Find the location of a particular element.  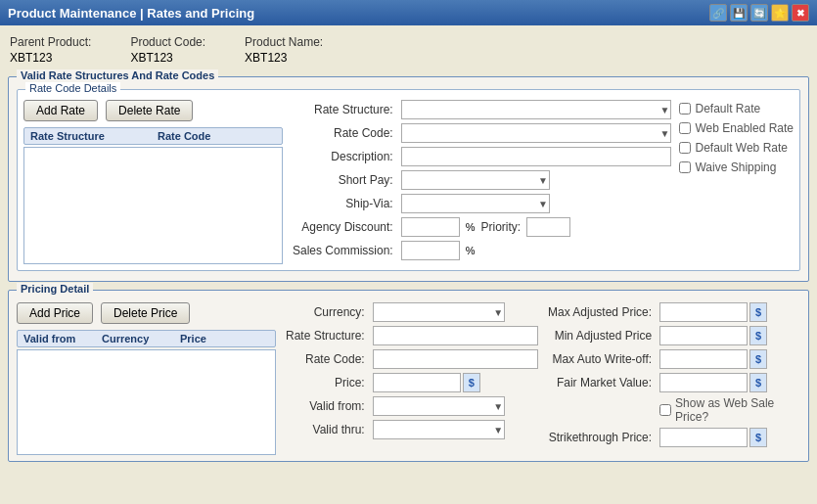

pricing-right-form: Max Adjusted Price: $ Min Adjusted Price… is located at coordinates (674, 375).